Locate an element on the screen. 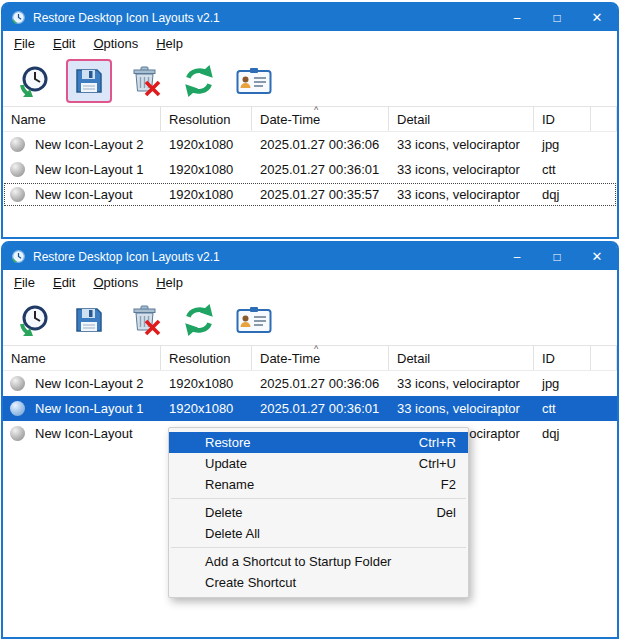 This screenshot has height=641, width=620. shortcut-label: Ctrl+R is located at coordinates (438, 442).